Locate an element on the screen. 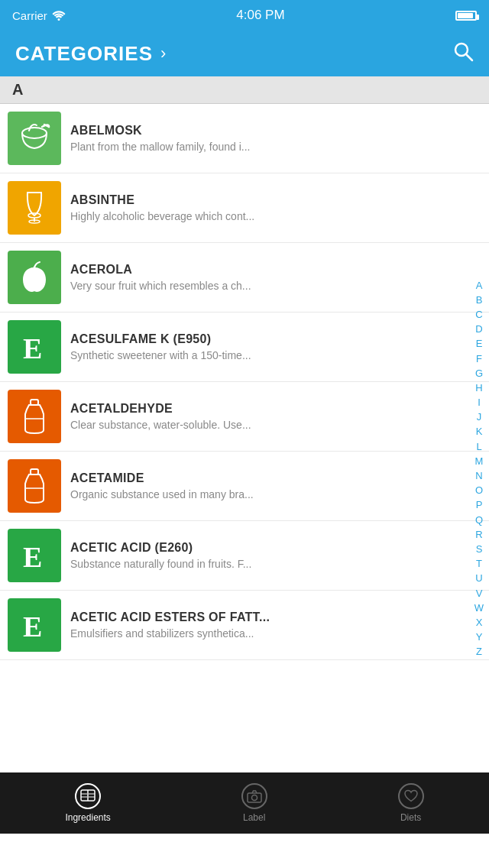 The image size is (489, 868). alpha-a: A is located at coordinates (479, 286).